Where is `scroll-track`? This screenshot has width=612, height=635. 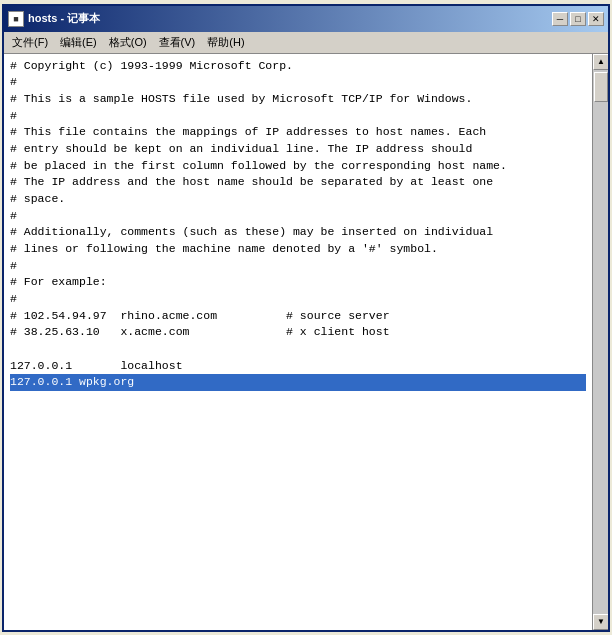 scroll-track is located at coordinates (600, 342).